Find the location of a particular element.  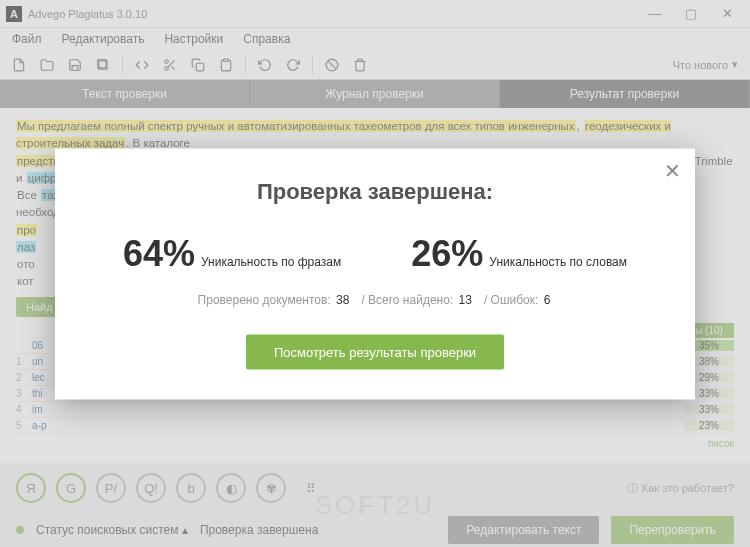

modal-title: Проверка завершена: is located at coordinates (375, 191).